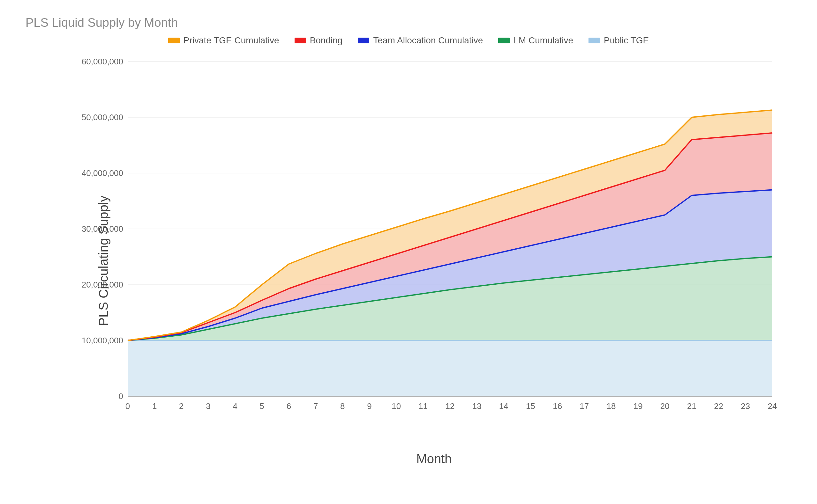 This screenshot has height=504, width=817. I want to click on svg-text: 22, so click(719, 406).